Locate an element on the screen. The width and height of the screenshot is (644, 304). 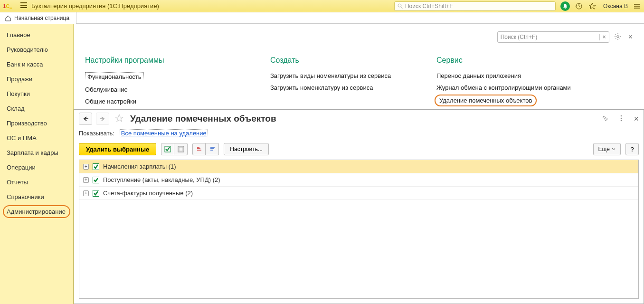
window-menu-icon is located at coordinates (637, 6).